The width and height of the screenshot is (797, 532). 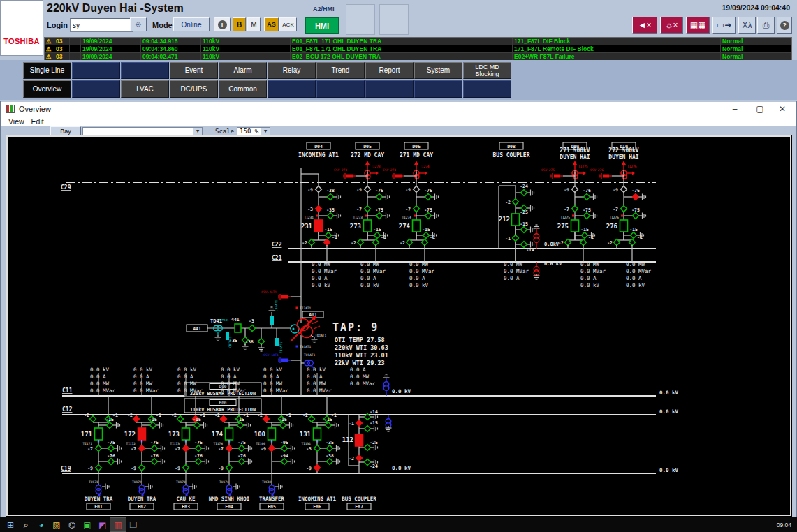 I want to click on menu-system: System, so click(x=439, y=71).